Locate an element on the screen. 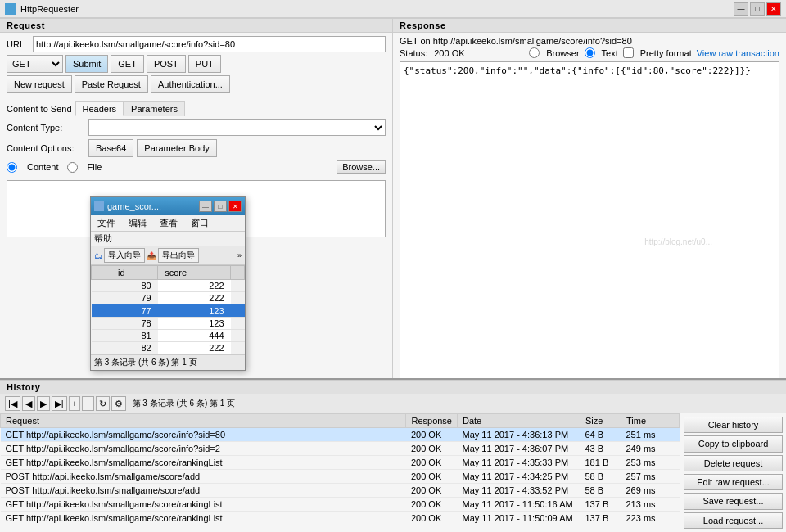  base64-button: Base64 is located at coordinates (111, 148).